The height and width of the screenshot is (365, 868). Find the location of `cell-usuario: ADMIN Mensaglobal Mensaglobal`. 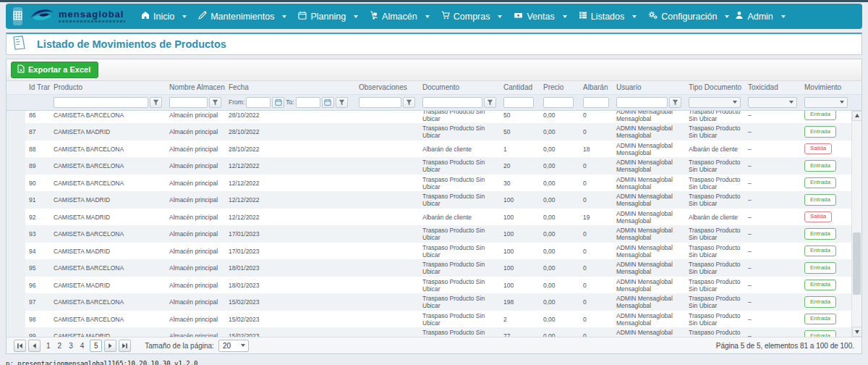

cell-usuario: ADMIN Mensaglobal Mensaglobal is located at coordinates (649, 285).